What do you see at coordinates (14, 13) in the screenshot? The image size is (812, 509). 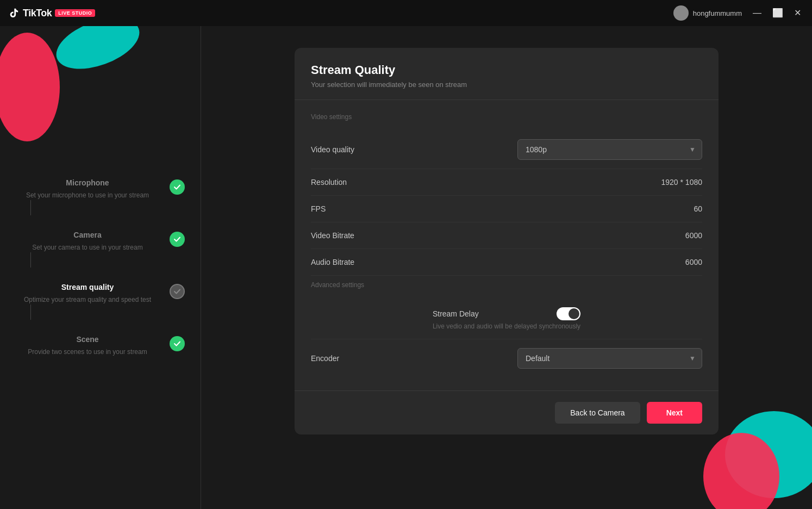 I see `tiktok-brand-icon` at bounding box center [14, 13].